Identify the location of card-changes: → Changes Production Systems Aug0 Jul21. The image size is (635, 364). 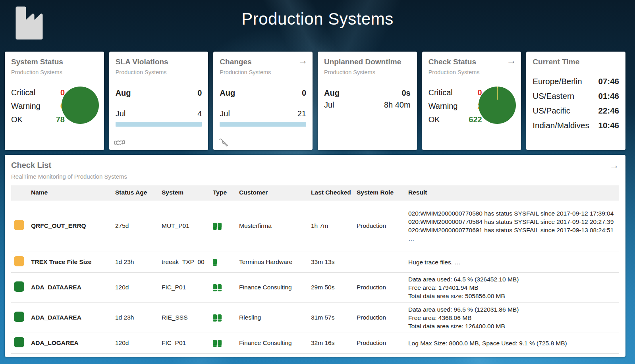
(263, 101).